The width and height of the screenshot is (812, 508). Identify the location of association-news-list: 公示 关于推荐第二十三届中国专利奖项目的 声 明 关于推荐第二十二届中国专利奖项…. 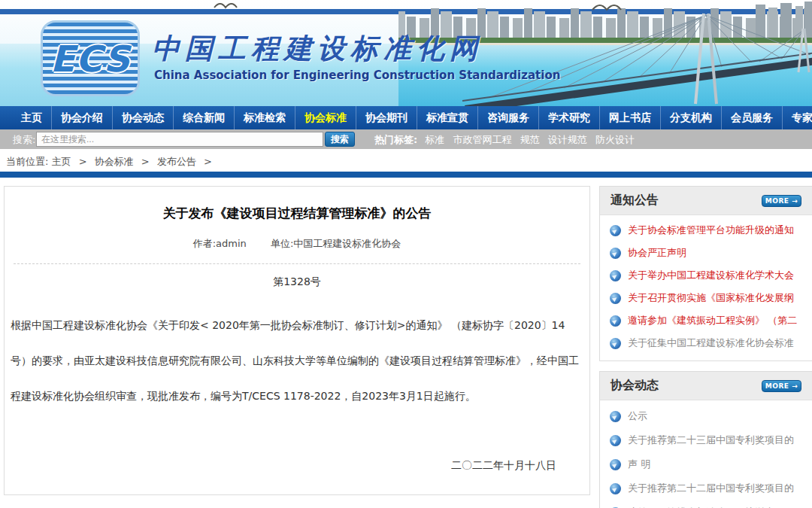
(706, 455).